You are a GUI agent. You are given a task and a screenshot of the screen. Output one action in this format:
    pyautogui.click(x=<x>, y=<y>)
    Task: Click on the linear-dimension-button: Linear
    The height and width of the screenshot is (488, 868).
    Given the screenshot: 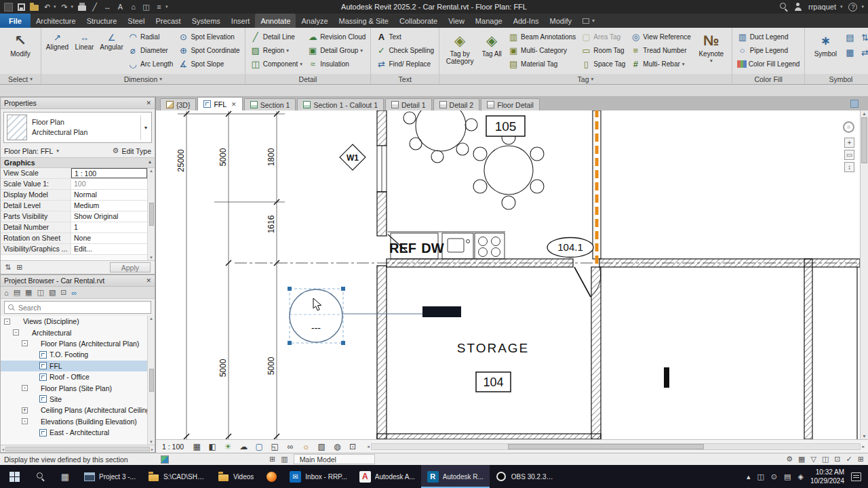 What is the action you would take?
    pyautogui.click(x=84, y=41)
    